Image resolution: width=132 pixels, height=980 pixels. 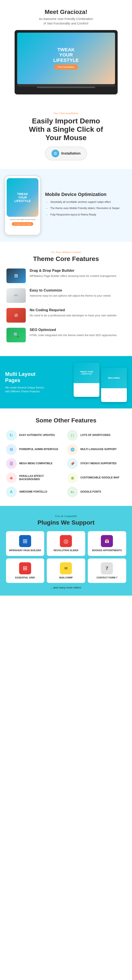 What do you see at coordinates (66, 568) in the screenshot?
I see `plugin-icon-4: ✉` at bounding box center [66, 568].